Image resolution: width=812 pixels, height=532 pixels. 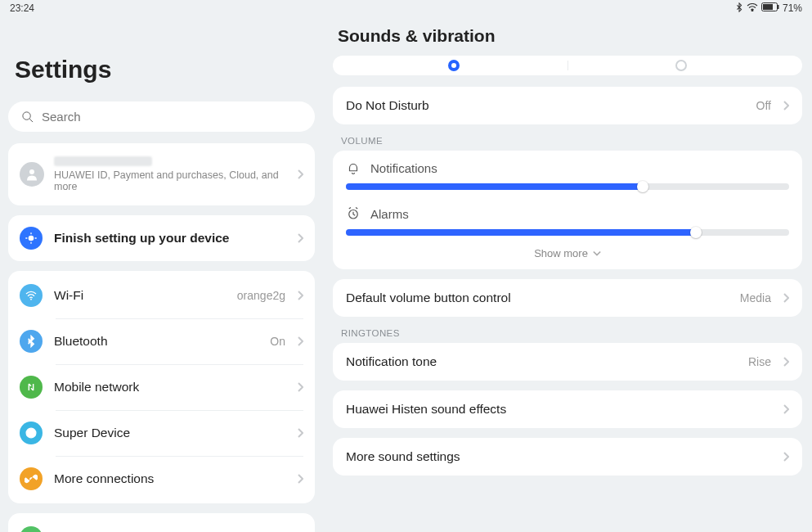 What do you see at coordinates (103, 161) in the screenshot?
I see `account-name-redacted` at bounding box center [103, 161].